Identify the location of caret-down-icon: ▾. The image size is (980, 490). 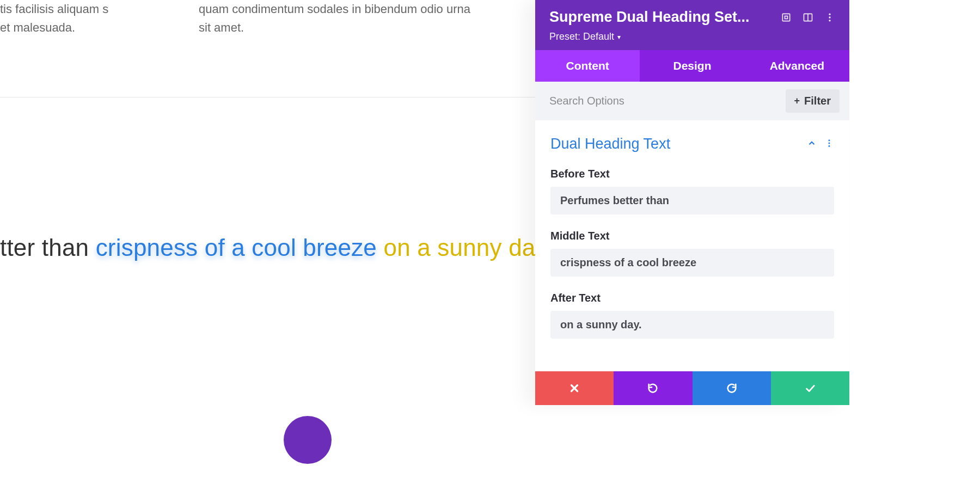
(619, 37).